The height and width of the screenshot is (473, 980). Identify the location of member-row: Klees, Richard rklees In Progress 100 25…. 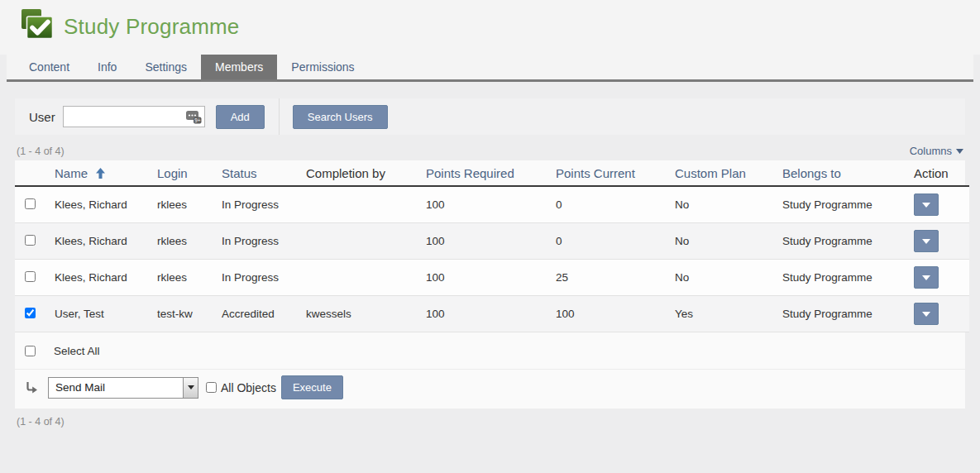
(492, 278).